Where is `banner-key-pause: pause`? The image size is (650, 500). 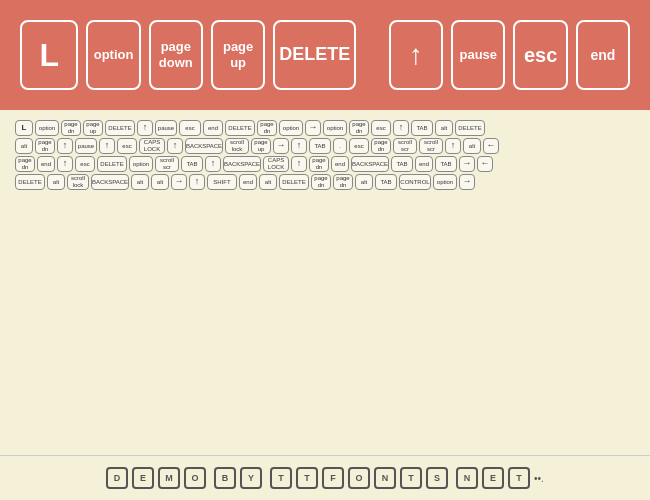
banner-key-pause: pause is located at coordinates (478, 55).